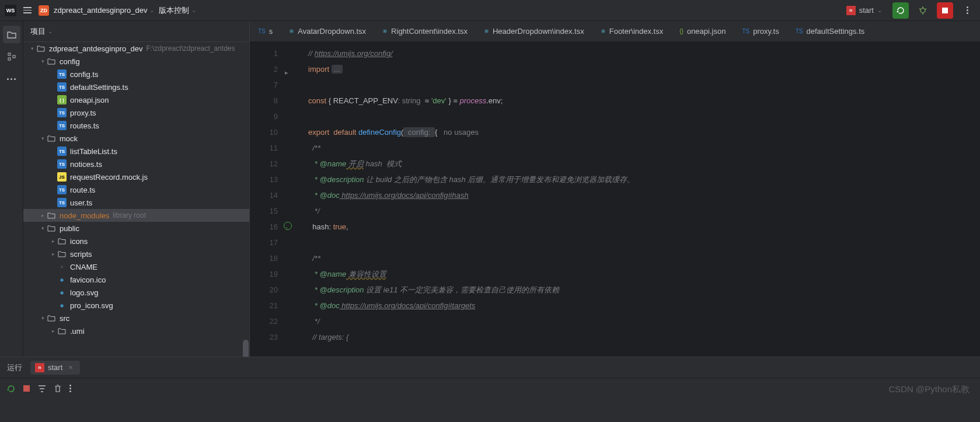 This screenshot has width=980, height=422. What do you see at coordinates (760, 32) in the screenshot?
I see `editor-tab: TSproxy.ts` at bounding box center [760, 32].